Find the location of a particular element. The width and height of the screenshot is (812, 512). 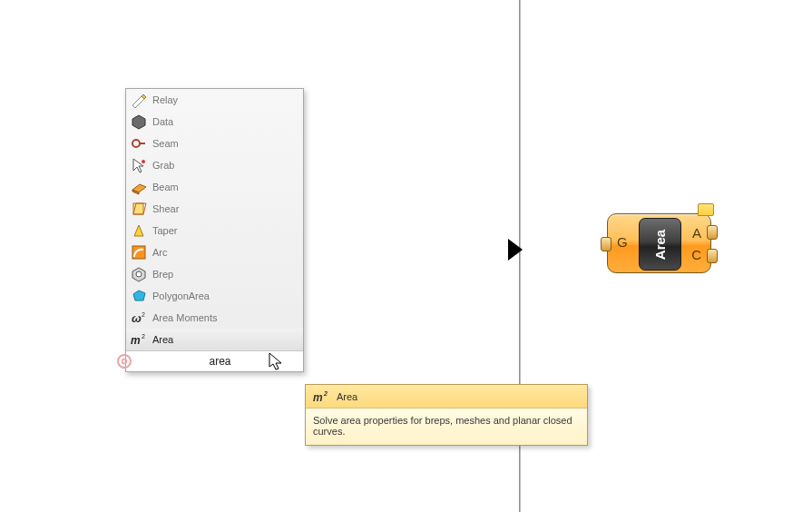

search-result-data: Data is located at coordinates (214, 122).